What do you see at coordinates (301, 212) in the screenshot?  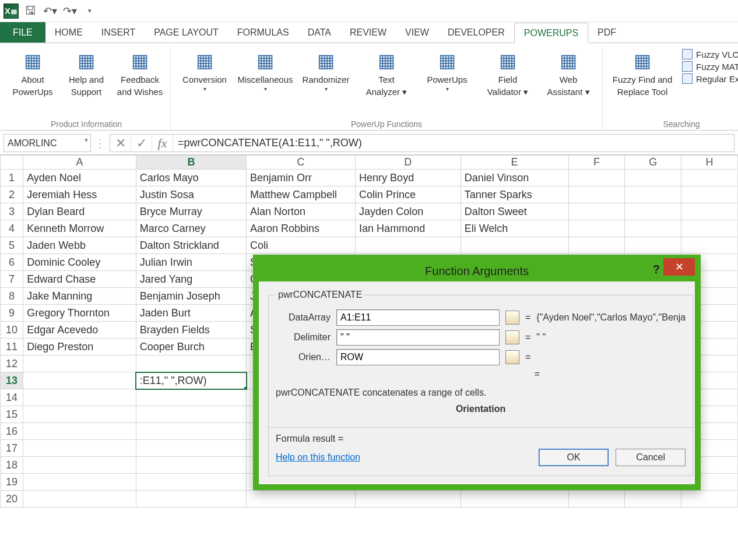 I see `cell-C3: Alan Norton` at bounding box center [301, 212].